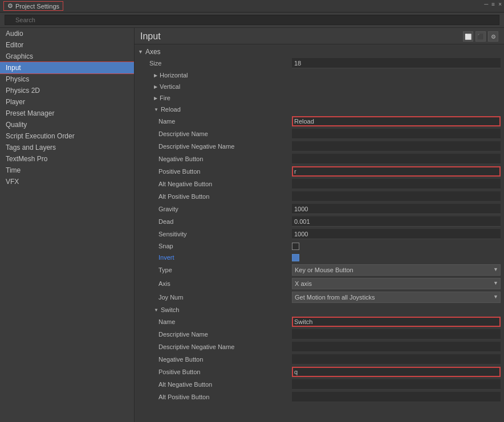  What do you see at coordinates (319, 270) in the screenshot?
I see `reload-type-row: Type Key or Mouse Button Mouse Movement …` at bounding box center [319, 270].